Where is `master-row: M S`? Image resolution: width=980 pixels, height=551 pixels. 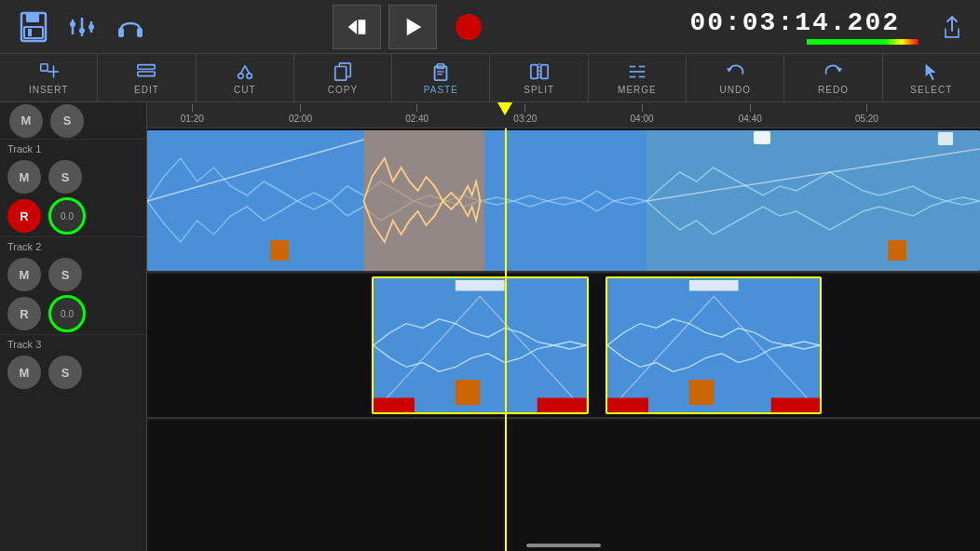
master-row: M S is located at coordinates (73, 121).